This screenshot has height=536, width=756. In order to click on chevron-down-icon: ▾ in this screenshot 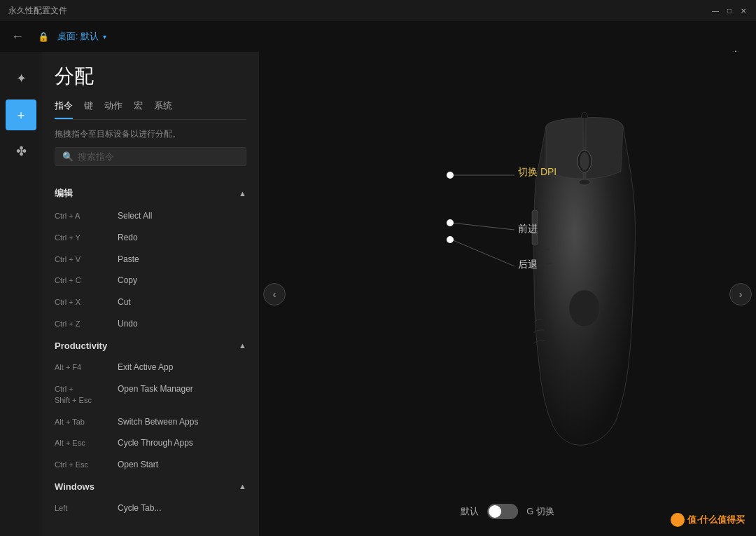, I will do `click(105, 36)`.